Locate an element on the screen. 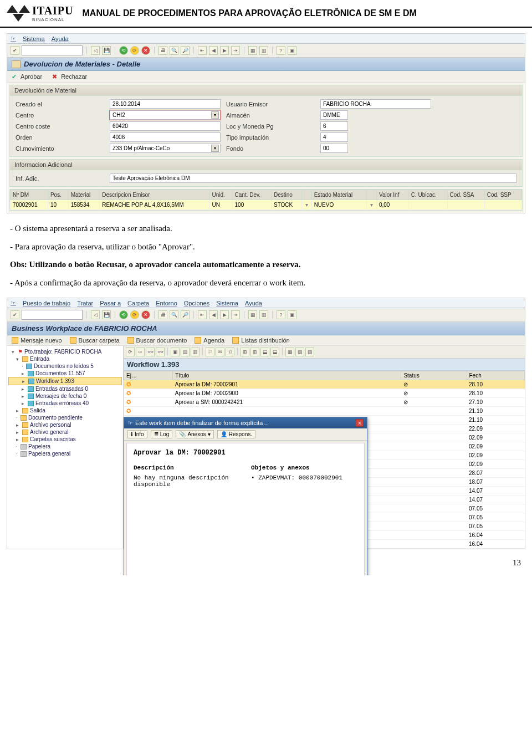  tree-item: ▸Documentos 11.557 is located at coordinates (65, 374).